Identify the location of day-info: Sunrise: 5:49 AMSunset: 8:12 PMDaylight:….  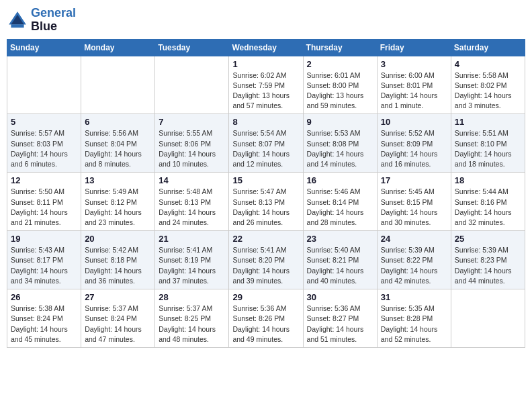
(118, 207).